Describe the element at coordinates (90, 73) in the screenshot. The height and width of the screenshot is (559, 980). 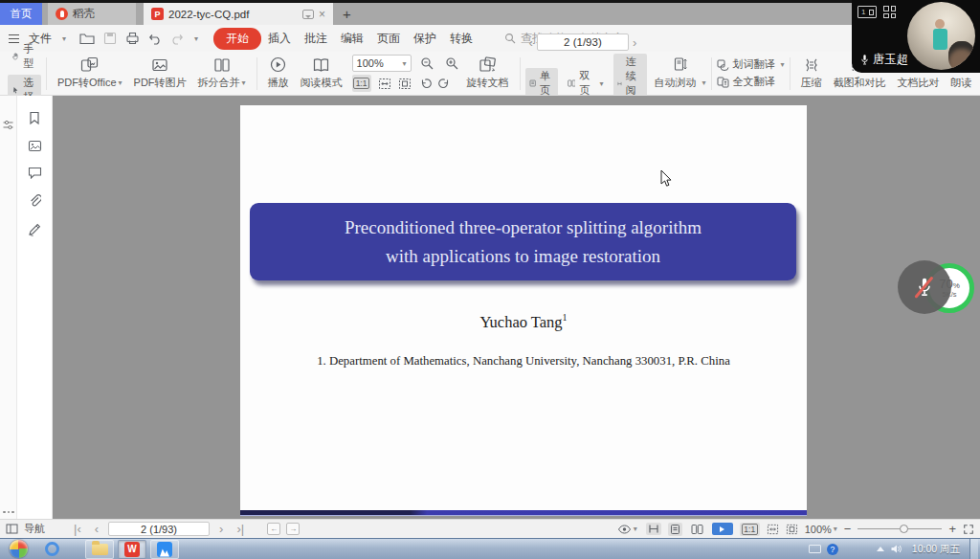
I see `pdf-to-office-button: PDF转Office▾` at that location.